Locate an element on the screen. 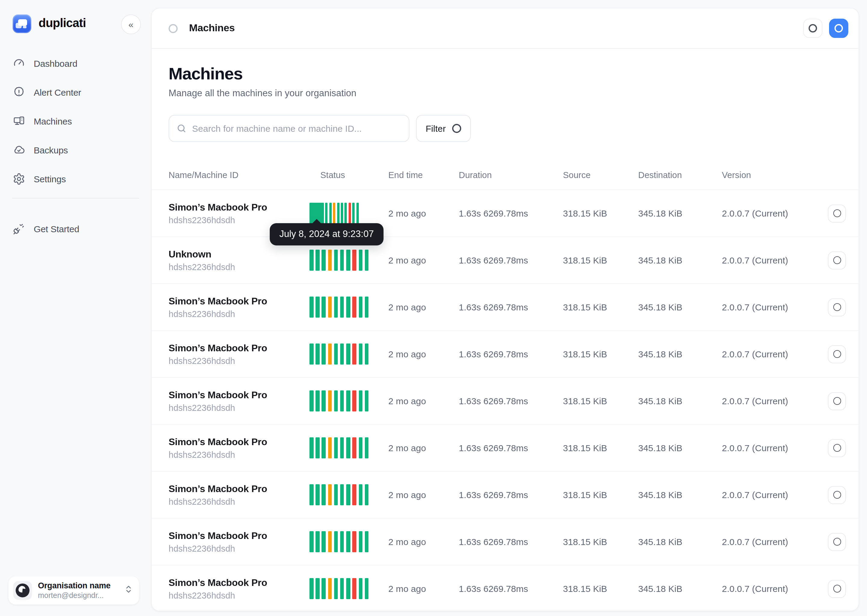  organisation-switcher: Organisation name morten@designdr... is located at coordinates (74, 590).